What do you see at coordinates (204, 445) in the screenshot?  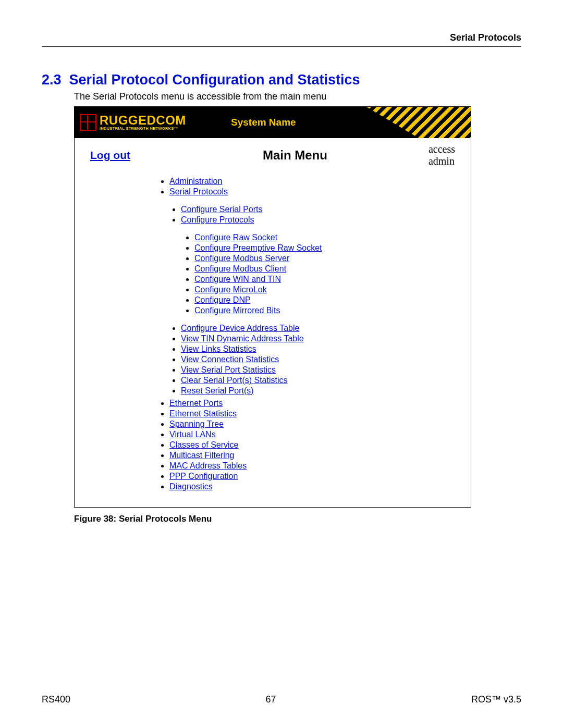 I see `menu-link-classes-of-service: Classes of Service` at bounding box center [204, 445].